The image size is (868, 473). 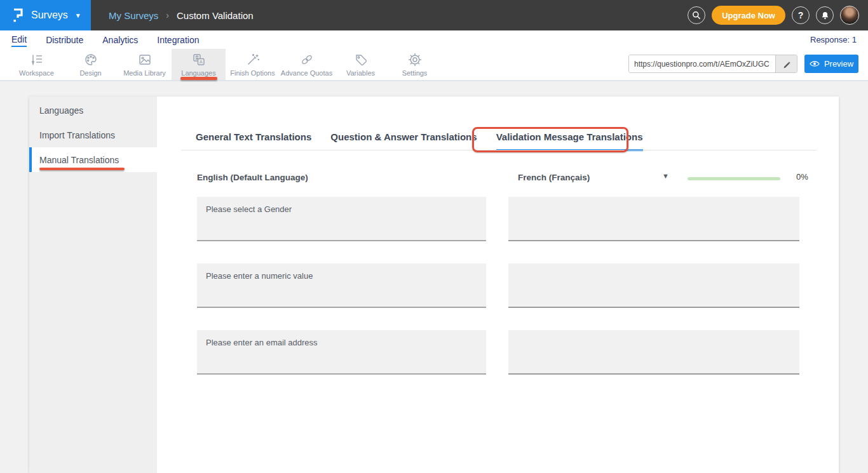 What do you see at coordinates (825, 15) in the screenshot?
I see `bell-icon` at bounding box center [825, 15].